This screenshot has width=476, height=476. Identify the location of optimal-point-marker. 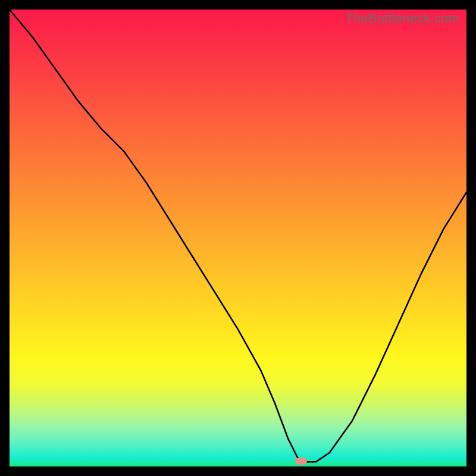
(301, 461).